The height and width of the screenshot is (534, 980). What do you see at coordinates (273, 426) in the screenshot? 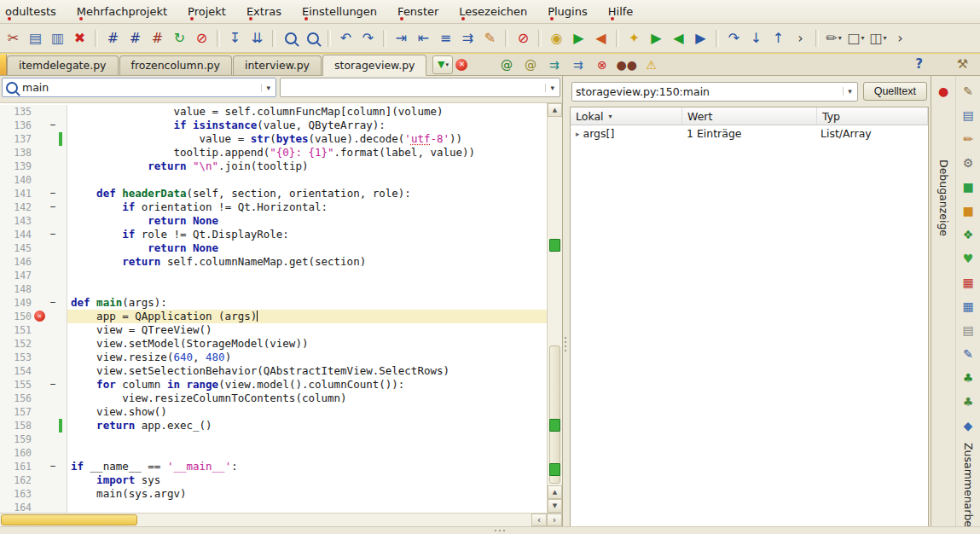
I see `code-line-158: 158 return app.exec_()` at bounding box center [273, 426].